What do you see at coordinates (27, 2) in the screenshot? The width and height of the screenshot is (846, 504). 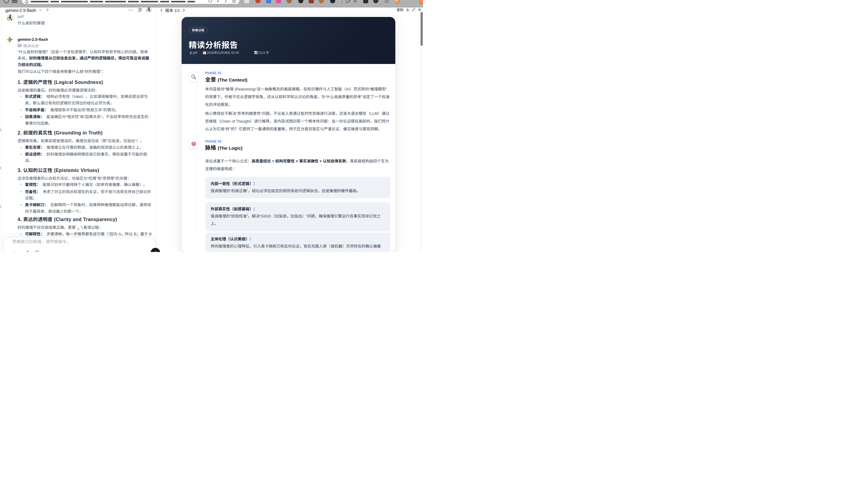 I see `svg-text: i` at bounding box center [27, 2].